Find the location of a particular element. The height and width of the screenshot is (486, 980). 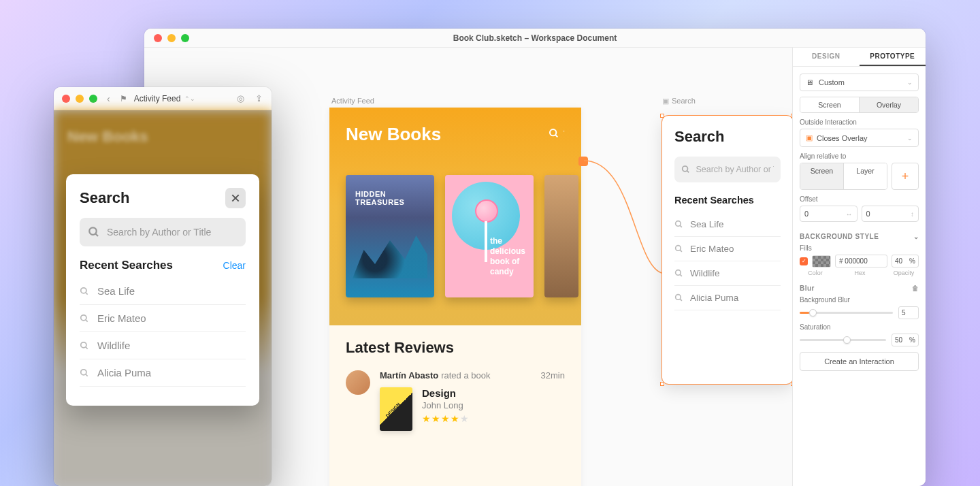

search-icon: · is located at coordinates (557, 135).